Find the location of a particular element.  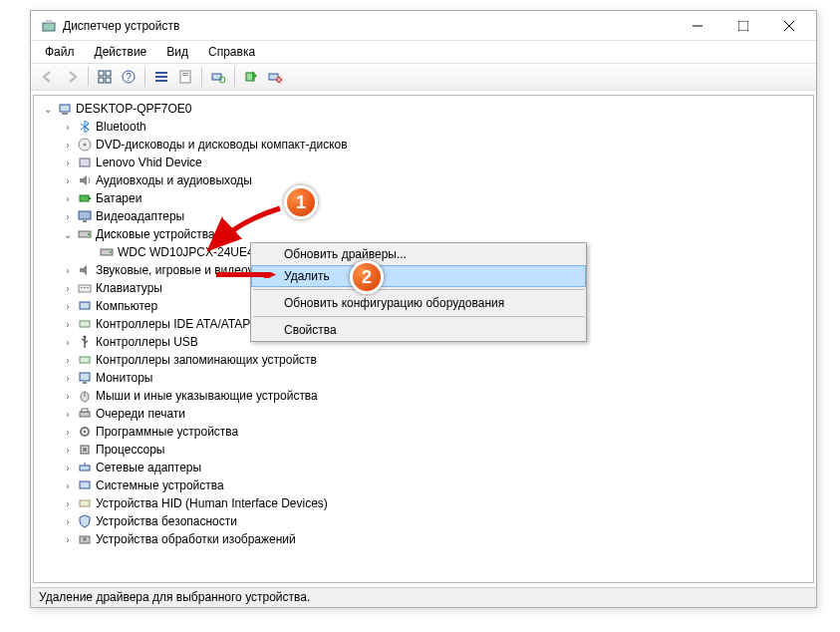

help-icon: ? is located at coordinates (129, 77).